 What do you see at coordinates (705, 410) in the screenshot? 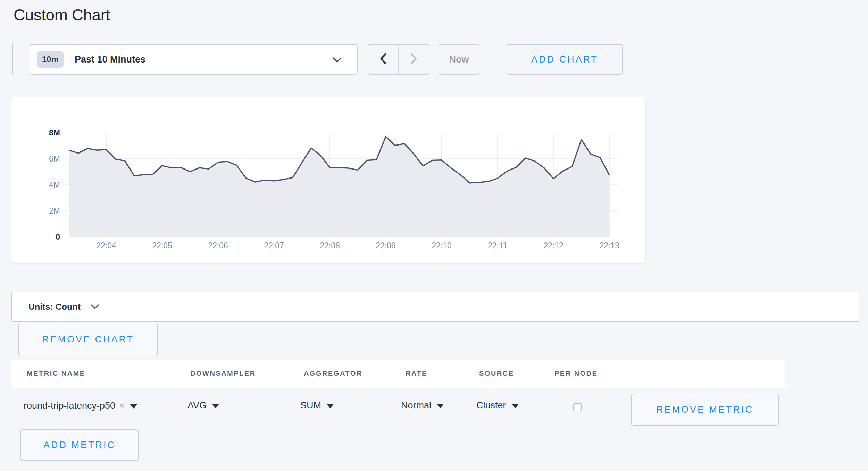
I see `remove-metric-button: REMOVE METRIC` at bounding box center [705, 410].